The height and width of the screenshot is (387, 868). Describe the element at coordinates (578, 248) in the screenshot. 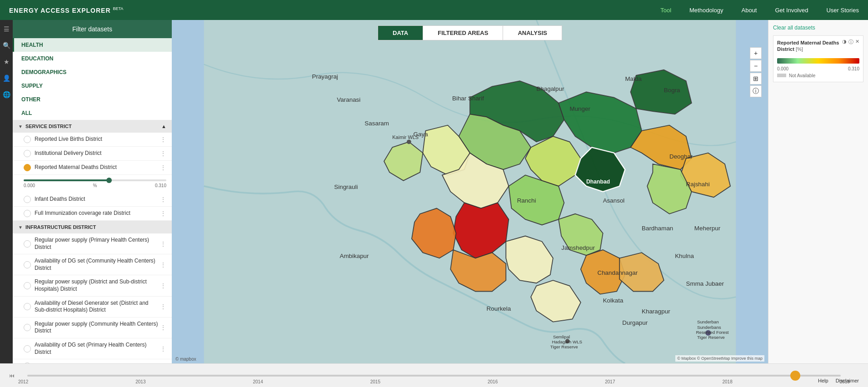

I see `city-jamshedpur: Jamshedpur` at that location.